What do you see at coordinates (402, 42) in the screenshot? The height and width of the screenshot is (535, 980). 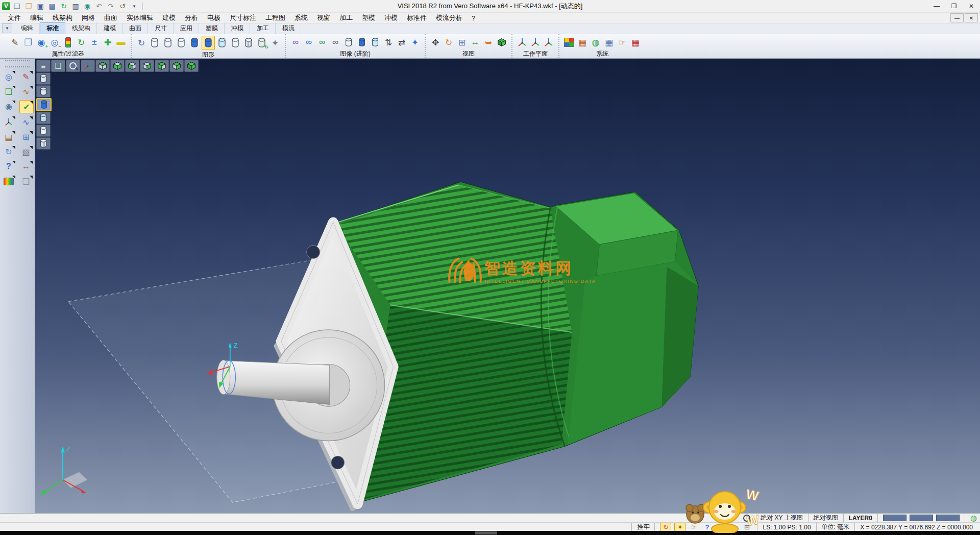 I see `swap-view-icon: ⇄` at bounding box center [402, 42].